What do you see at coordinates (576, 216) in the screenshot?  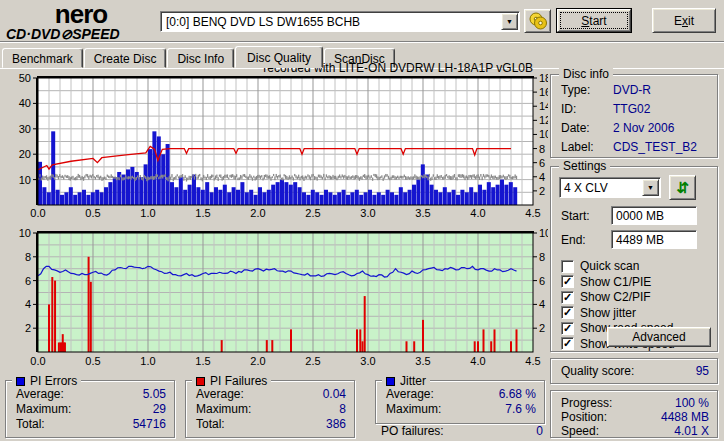 I see `start-field-label: Start:` at bounding box center [576, 216].